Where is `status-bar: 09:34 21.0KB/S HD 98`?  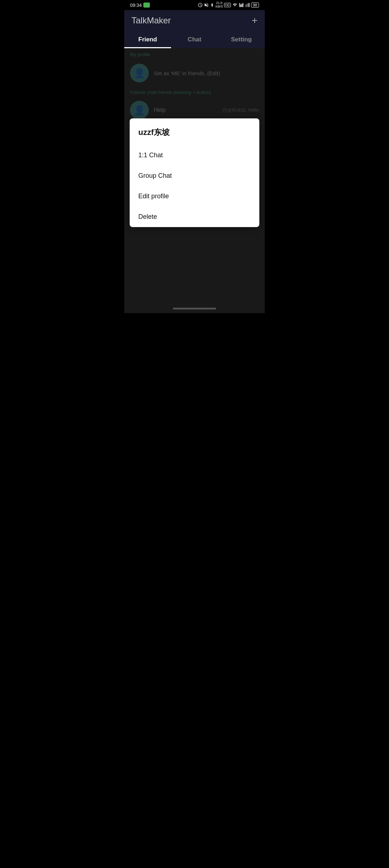
status-bar: 09:34 21.0KB/S HD 98 is located at coordinates (194, 5).